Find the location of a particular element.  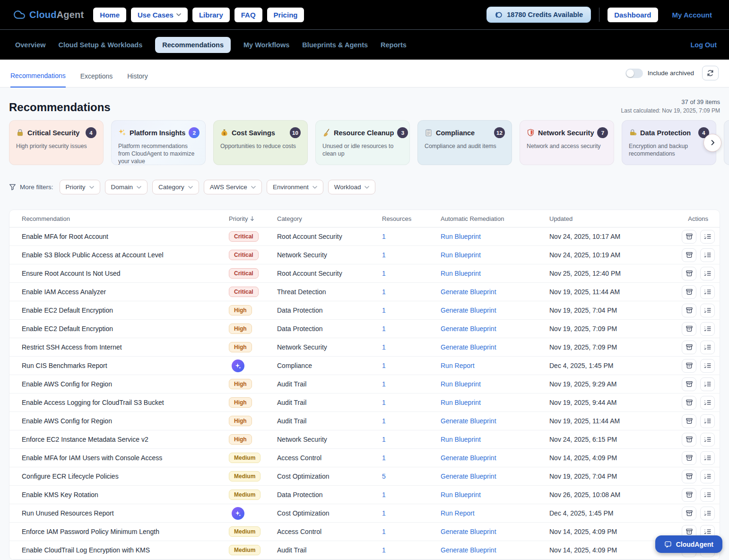

category-card-partial is located at coordinates (726, 143).